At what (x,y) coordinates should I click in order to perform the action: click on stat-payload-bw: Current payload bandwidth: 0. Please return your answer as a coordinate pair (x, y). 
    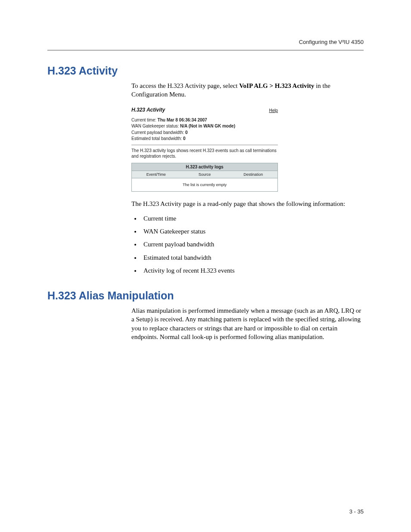
    Looking at the image, I should click on (205, 133).